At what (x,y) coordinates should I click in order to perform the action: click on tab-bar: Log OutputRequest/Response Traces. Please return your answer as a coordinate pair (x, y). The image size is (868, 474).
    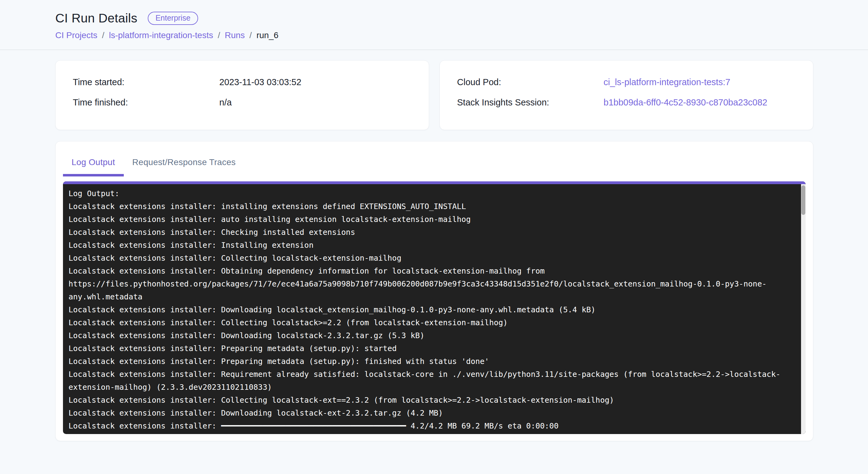
    Looking at the image, I should click on (434, 164).